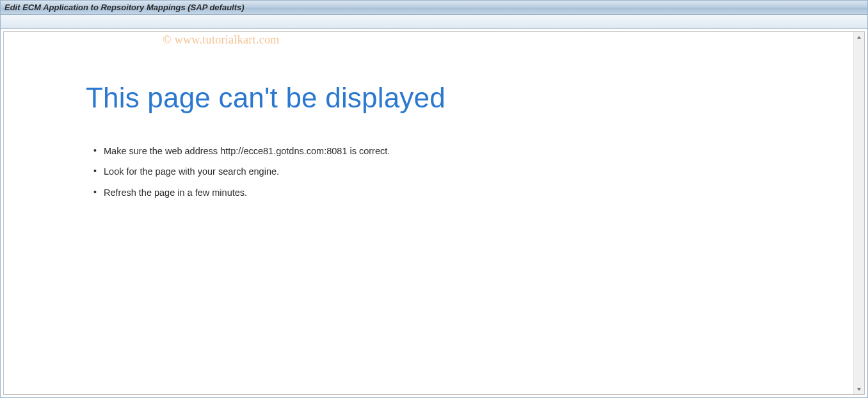 The image size is (868, 398). Describe the element at coordinates (471, 193) in the screenshot. I see `list-item: Refresh the page in a few minutes.` at that location.